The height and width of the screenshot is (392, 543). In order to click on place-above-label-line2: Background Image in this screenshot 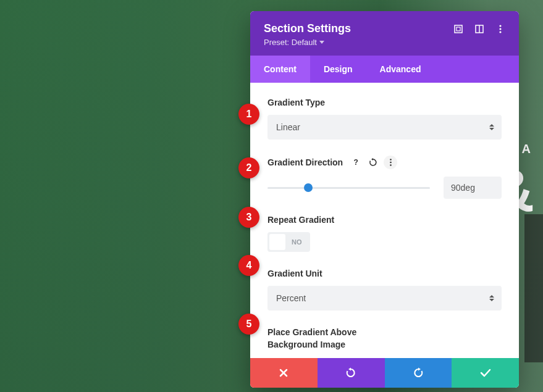, I will do `click(384, 345)`.